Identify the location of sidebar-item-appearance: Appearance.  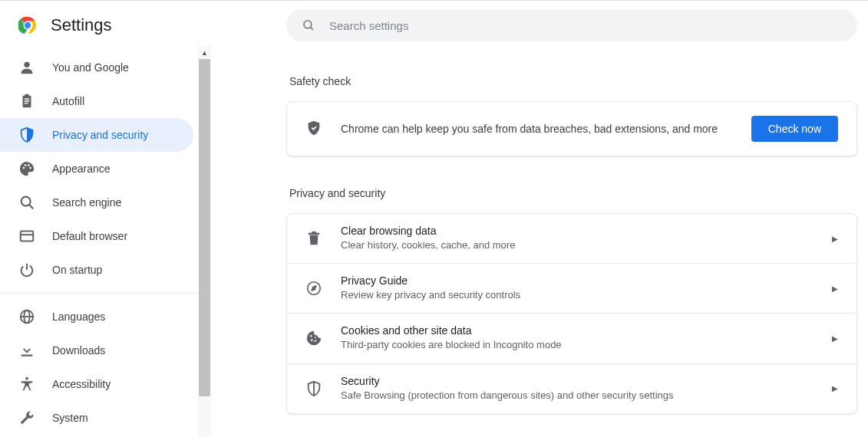
(97, 169).